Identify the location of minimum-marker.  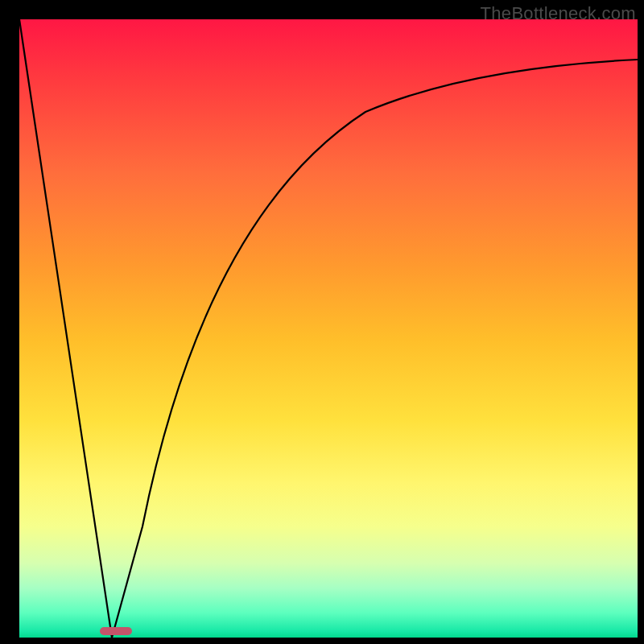
(116, 631).